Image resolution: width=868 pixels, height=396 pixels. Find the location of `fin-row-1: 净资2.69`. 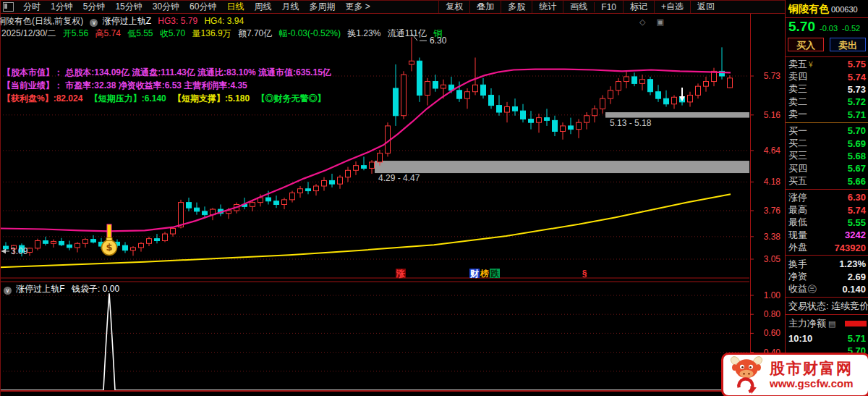

fin-row-1: 净资2.69 is located at coordinates (827, 277).